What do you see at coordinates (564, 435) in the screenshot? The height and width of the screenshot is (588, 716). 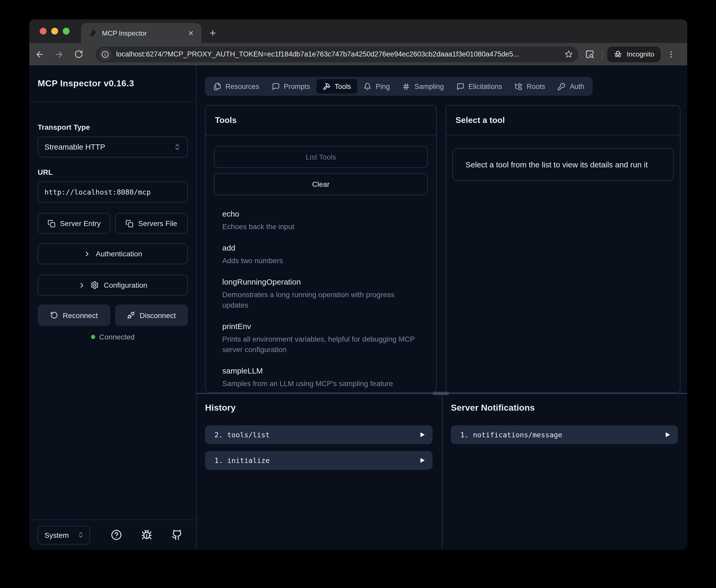 I see `notification-item: 1. notifications/message` at bounding box center [564, 435].